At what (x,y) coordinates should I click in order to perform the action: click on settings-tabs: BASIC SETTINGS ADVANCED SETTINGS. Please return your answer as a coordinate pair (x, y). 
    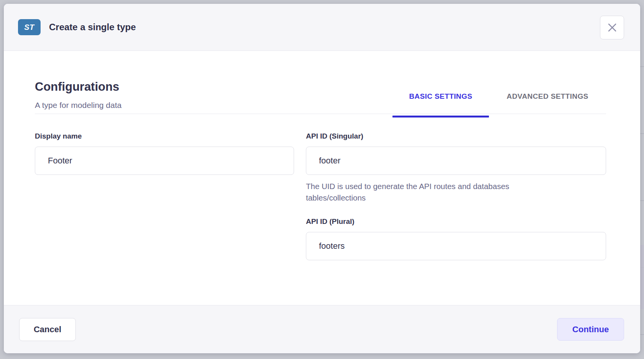
    Looking at the image, I should click on (499, 104).